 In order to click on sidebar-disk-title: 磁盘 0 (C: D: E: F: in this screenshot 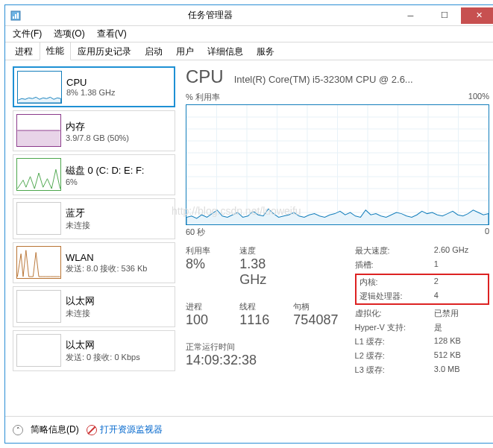, I will do `click(104, 171)`.